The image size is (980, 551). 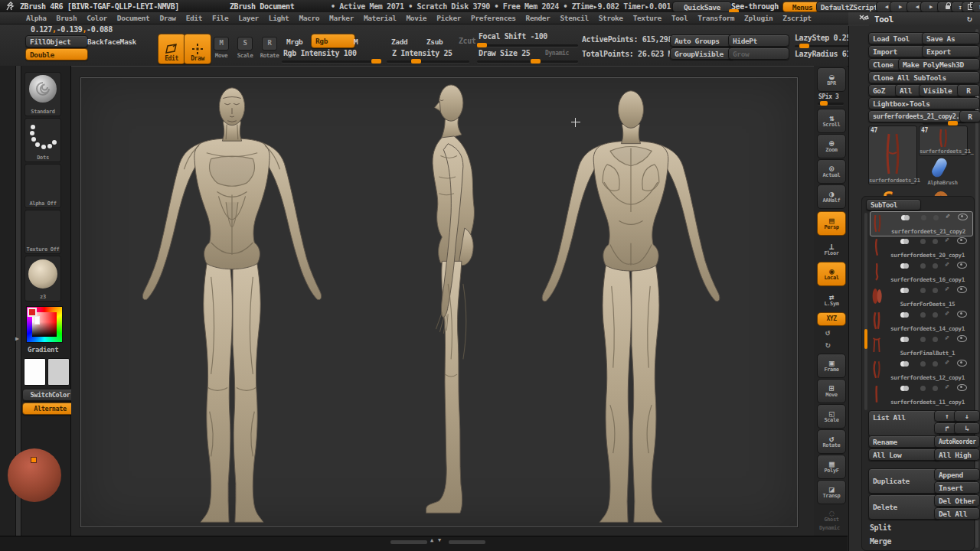 What do you see at coordinates (194, 18) in the screenshot?
I see `menu-item-edit: Edit` at bounding box center [194, 18].